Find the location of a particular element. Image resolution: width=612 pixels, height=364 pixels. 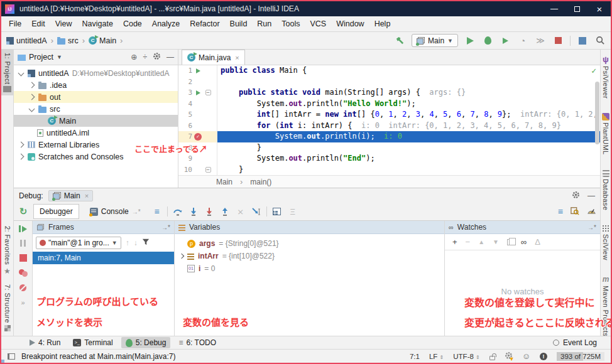

resume-icon is located at coordinates (23, 228).